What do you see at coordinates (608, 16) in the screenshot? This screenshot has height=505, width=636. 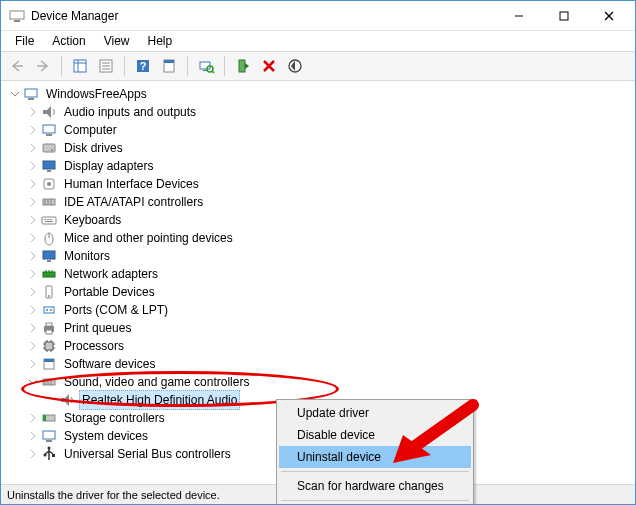 I see `close-button` at bounding box center [608, 16].